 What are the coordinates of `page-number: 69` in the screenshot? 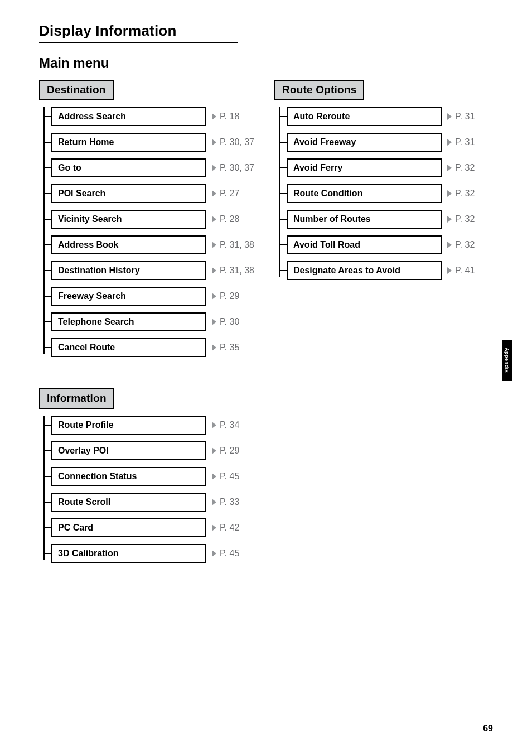 It's located at (488, 729).